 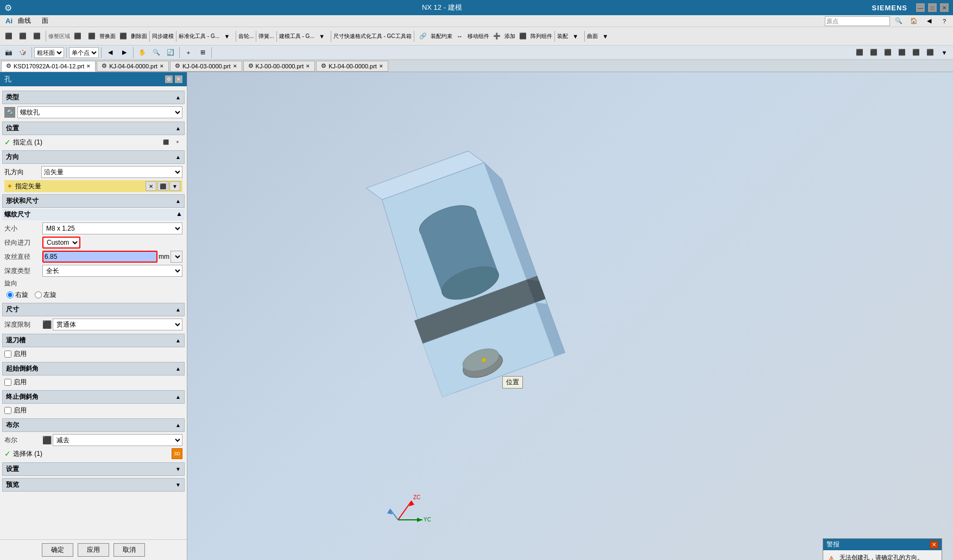 What do you see at coordinates (423, 36) in the screenshot?
I see `assembly-constraint-btn: 🔗` at bounding box center [423, 36].